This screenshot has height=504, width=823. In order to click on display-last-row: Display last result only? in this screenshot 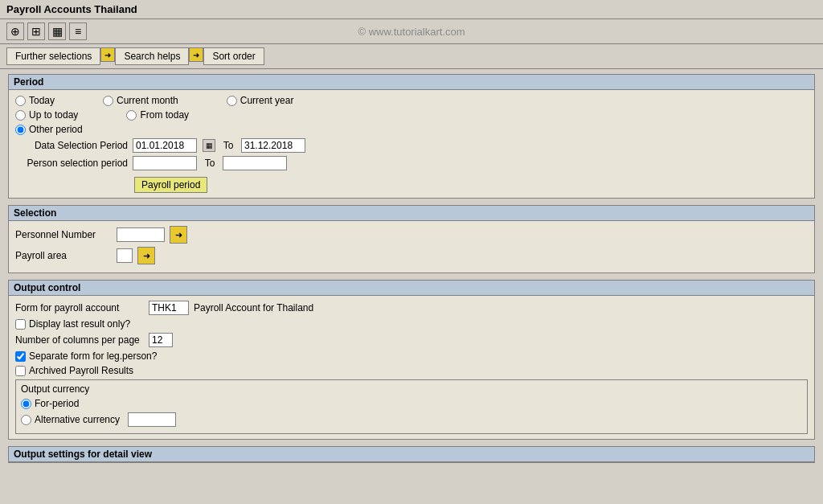, I will do `click(412, 324)`.